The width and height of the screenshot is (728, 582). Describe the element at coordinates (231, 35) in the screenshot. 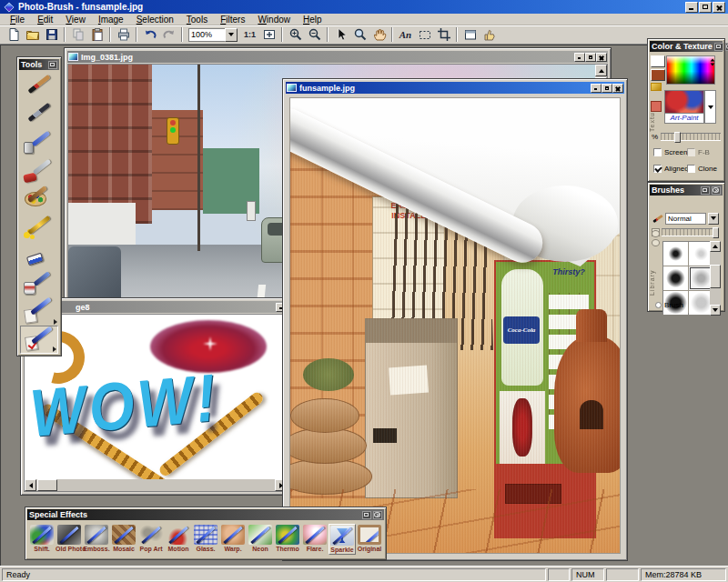

I see `zoom-dropdown-button` at that location.